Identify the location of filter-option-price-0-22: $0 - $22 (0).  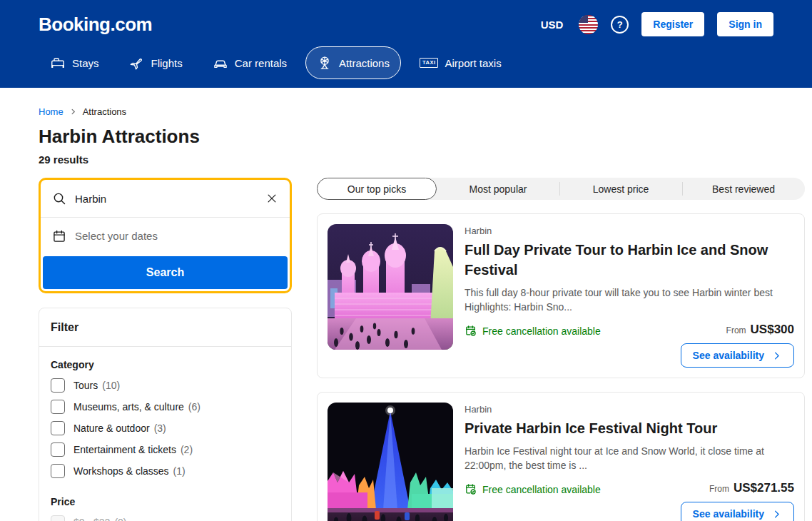
(166, 518).